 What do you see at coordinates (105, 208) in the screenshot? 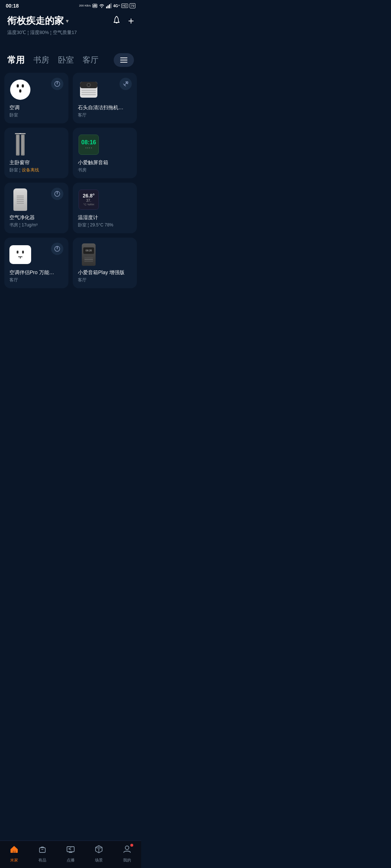
I see `device-card-thermometer: 26.8° 37. °C %RH 温湿度计 卧室 ¦ 29.5°C 78%` at bounding box center [105, 208].